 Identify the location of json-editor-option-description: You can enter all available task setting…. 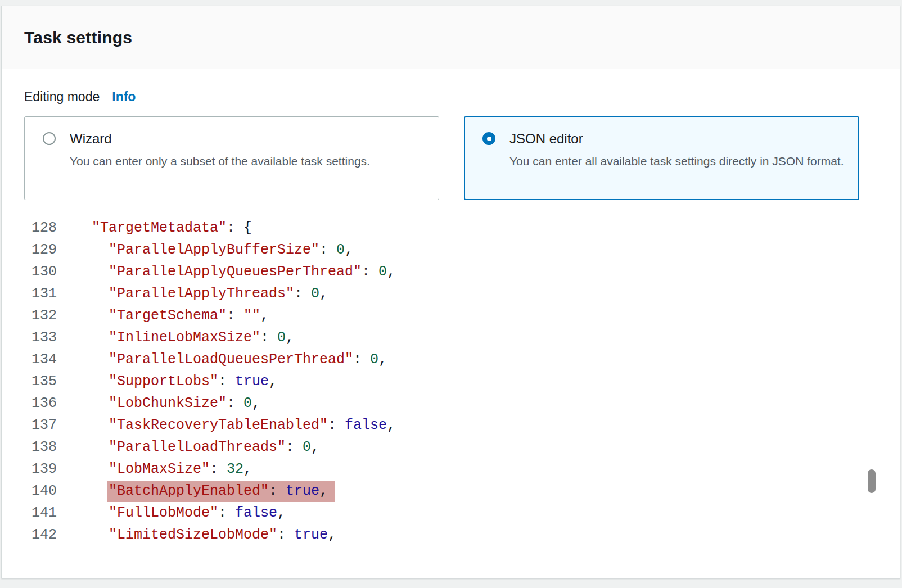
(677, 161).